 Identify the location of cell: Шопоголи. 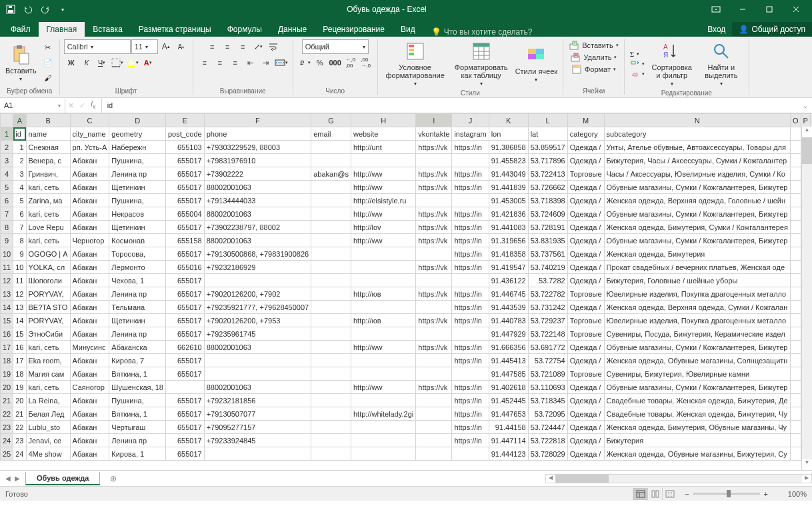
(48, 281).